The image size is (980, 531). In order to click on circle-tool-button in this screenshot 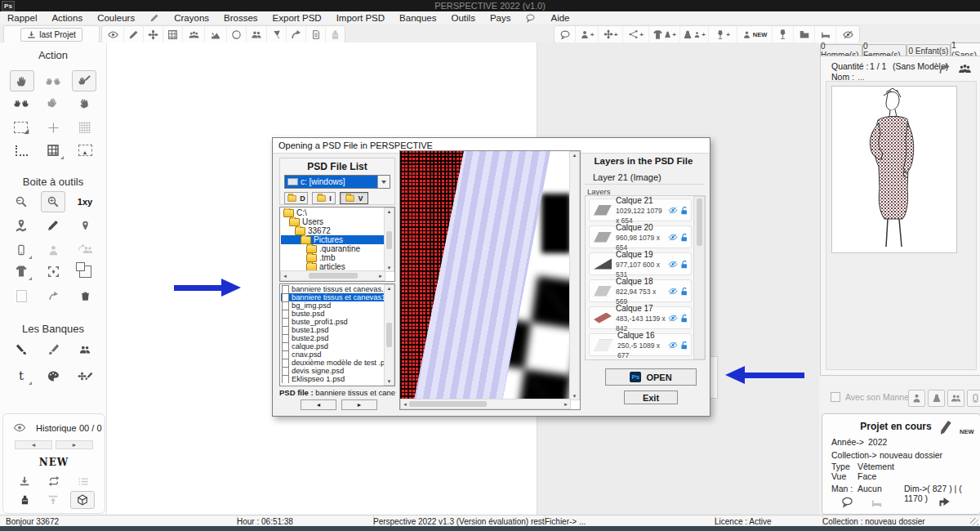, I will do `click(237, 34)`.